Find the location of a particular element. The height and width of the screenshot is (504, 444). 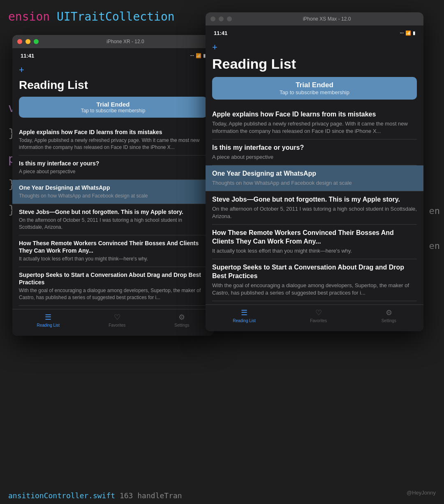

article-item-left-4: How These Remote Workers Convinced Their… is located at coordinates (113, 251).